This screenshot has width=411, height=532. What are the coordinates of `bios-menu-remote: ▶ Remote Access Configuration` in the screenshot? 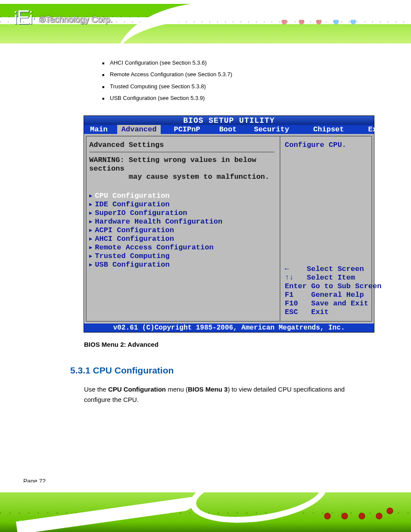 It's located at (182, 248).